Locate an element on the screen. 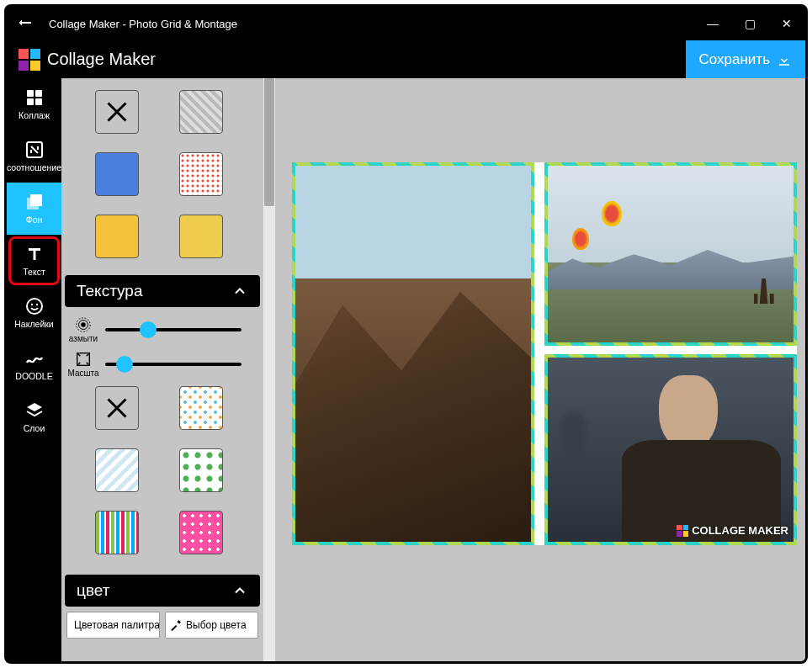 The image size is (812, 668). save-label: Сохранить is located at coordinates (735, 60).